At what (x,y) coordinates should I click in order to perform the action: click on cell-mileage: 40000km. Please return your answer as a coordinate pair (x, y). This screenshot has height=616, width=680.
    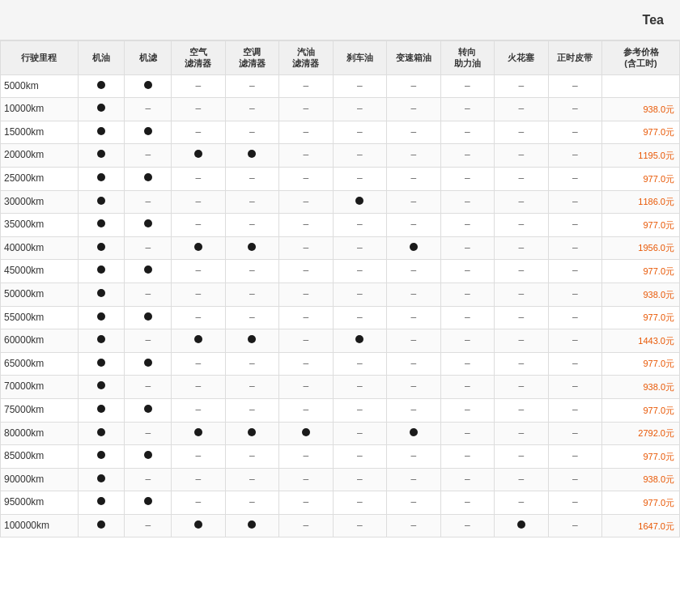
    Looking at the image, I should click on (40, 248).